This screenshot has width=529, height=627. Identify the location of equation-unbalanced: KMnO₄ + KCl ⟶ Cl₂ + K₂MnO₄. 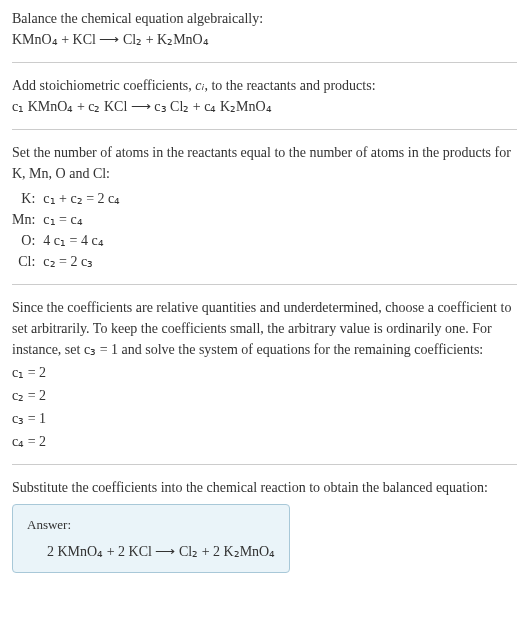
(264, 40).